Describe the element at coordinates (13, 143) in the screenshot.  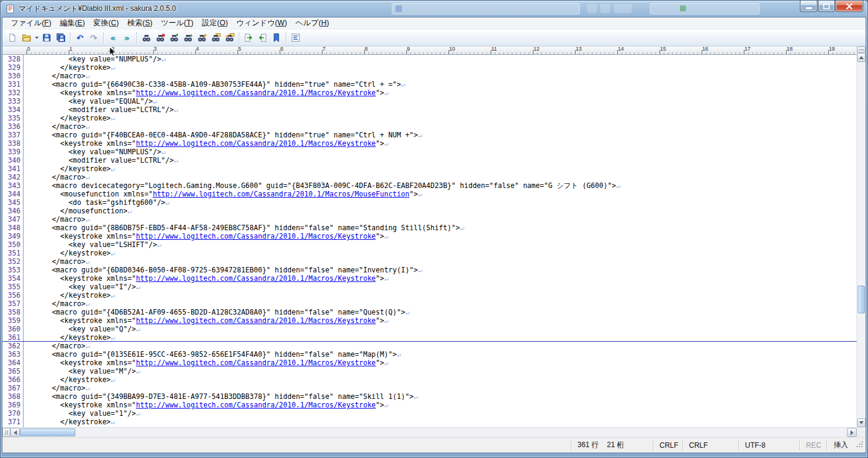
I see `line-number: 338` at that location.